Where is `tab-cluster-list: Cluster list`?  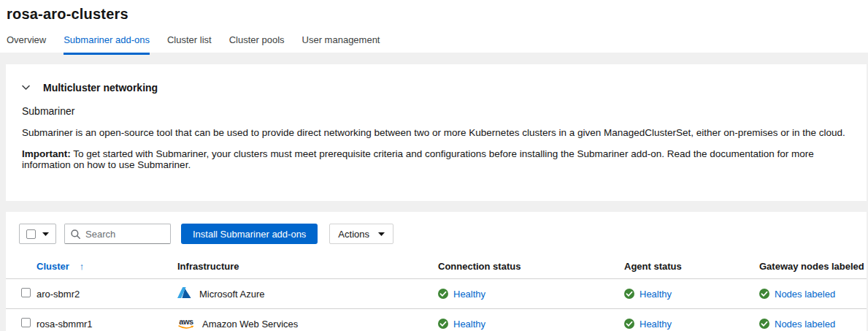
tab-cluster-list: Cluster list is located at coordinates (190, 45).